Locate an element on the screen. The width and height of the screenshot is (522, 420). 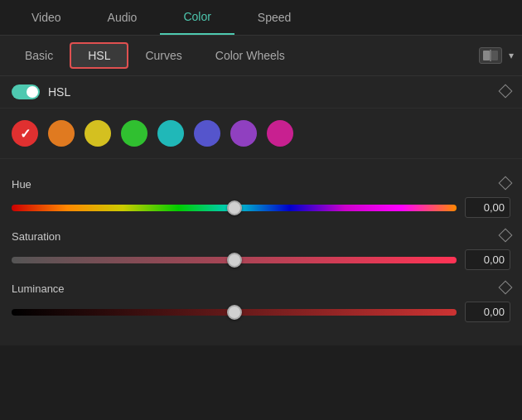
luminance-slider-container is located at coordinates (261, 311).